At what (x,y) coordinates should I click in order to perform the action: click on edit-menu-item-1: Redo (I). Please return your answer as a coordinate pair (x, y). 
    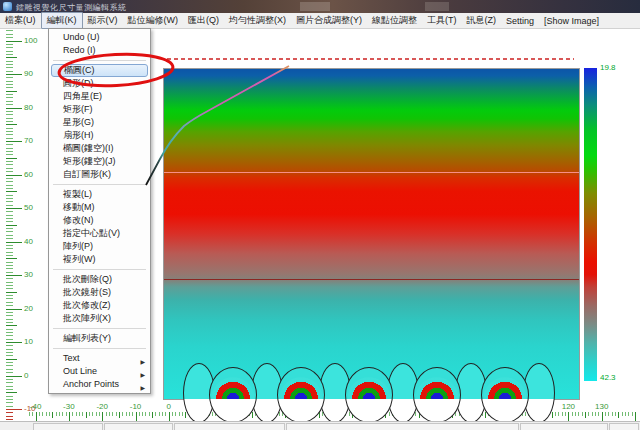
    Looking at the image, I should click on (100, 50).